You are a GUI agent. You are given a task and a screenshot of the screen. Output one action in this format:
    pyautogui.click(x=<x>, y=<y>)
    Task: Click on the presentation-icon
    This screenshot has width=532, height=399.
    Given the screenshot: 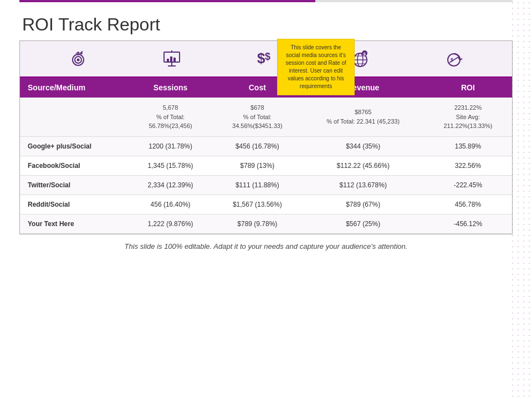 What is the action you would take?
    pyautogui.click(x=172, y=59)
    